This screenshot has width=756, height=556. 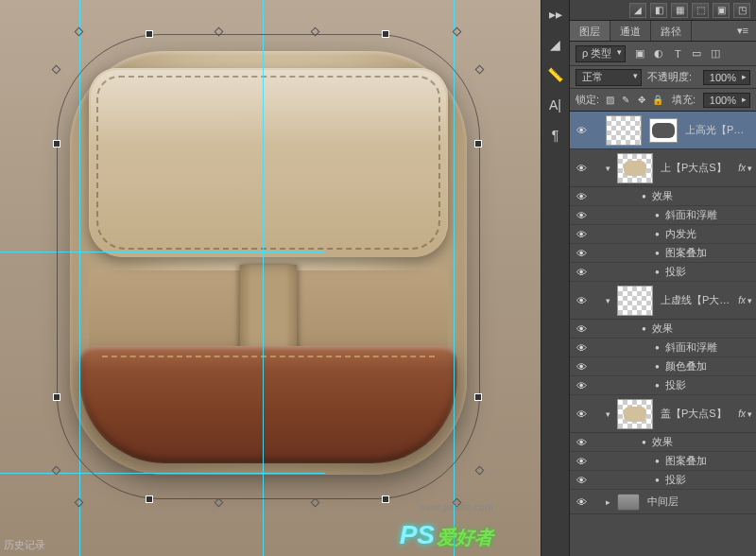 What do you see at coordinates (642, 100) in the screenshot?
I see `lock-position-icon: ✥` at bounding box center [642, 100].